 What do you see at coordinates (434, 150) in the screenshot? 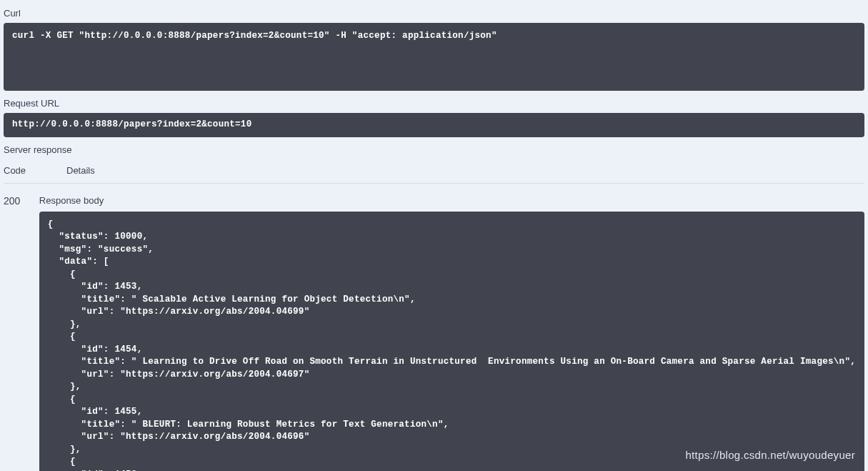
I see `server-response-label: Server response` at bounding box center [434, 150].